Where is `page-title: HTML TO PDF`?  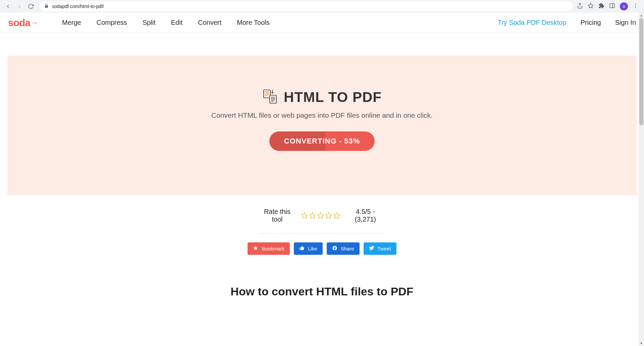 page-title: HTML TO PDF is located at coordinates (333, 97).